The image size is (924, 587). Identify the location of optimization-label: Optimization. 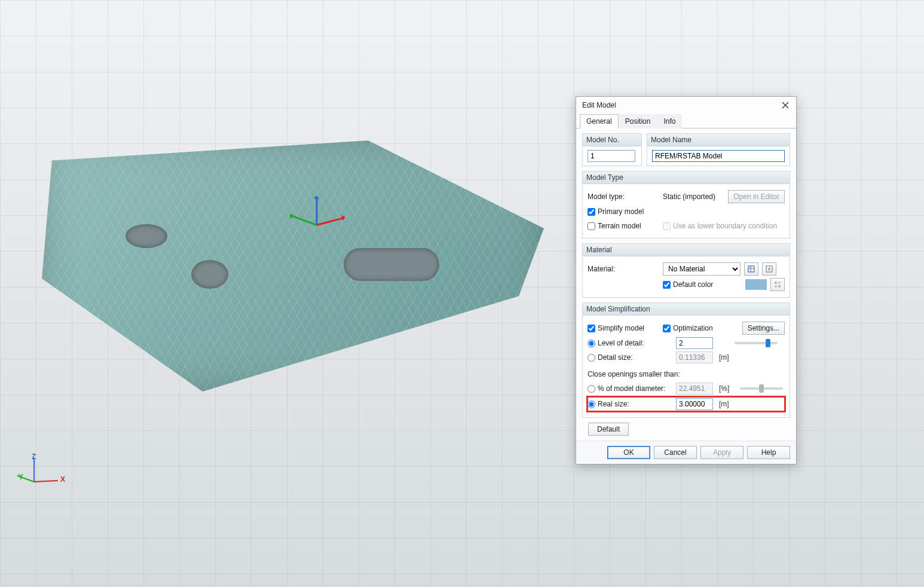
(693, 328).